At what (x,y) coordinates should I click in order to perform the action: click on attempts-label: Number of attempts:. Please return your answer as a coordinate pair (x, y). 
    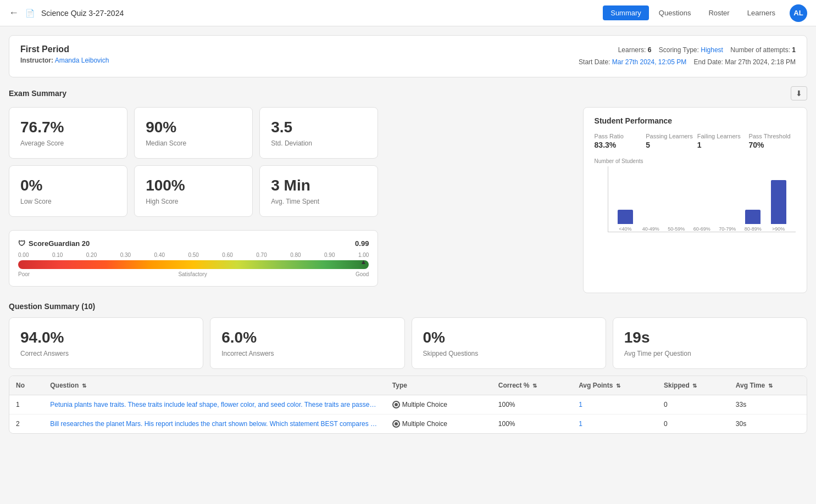
    Looking at the image, I should click on (761, 50).